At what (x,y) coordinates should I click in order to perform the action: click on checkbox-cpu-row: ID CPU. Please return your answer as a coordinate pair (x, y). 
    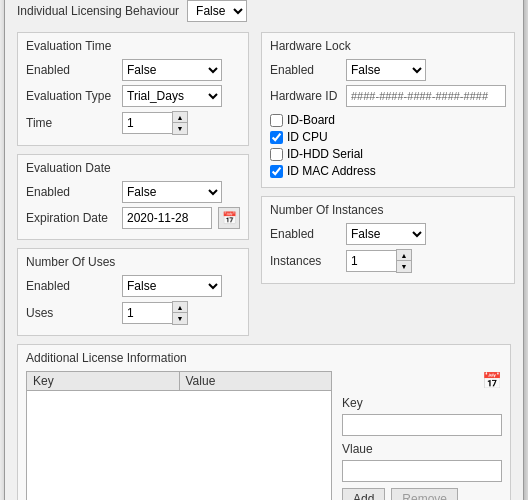
    Looking at the image, I should click on (388, 137).